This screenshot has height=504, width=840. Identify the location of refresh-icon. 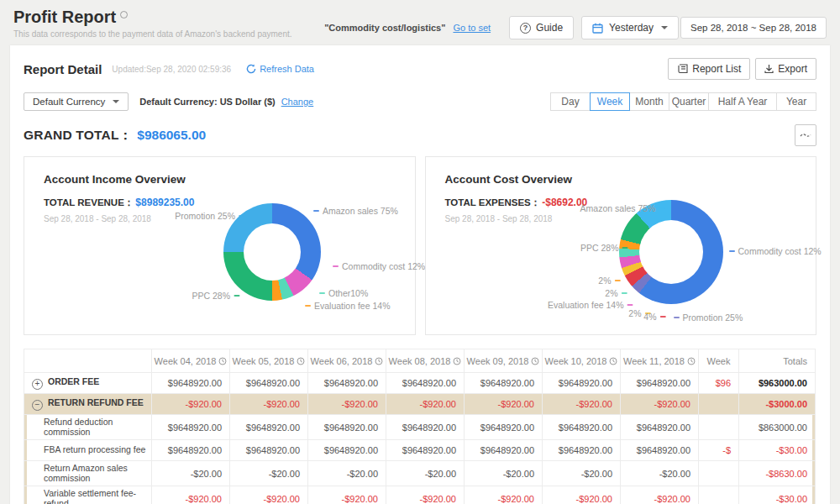
(251, 69).